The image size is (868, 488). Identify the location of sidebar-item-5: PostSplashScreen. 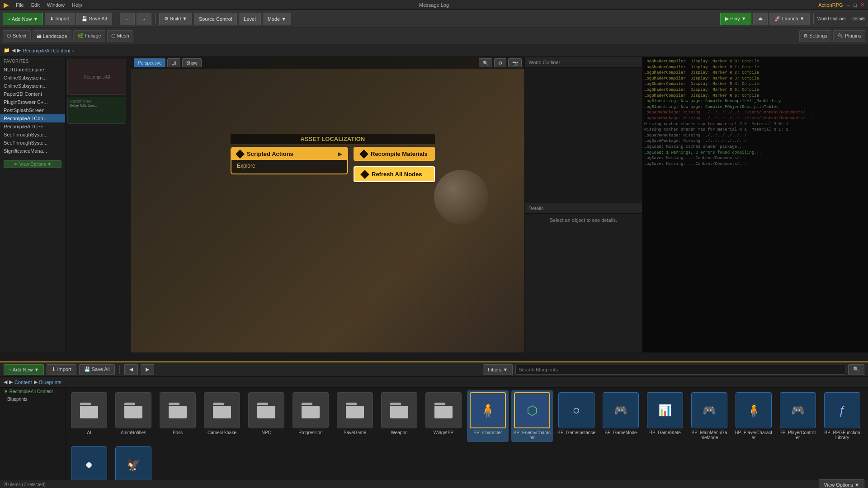
(33, 110).